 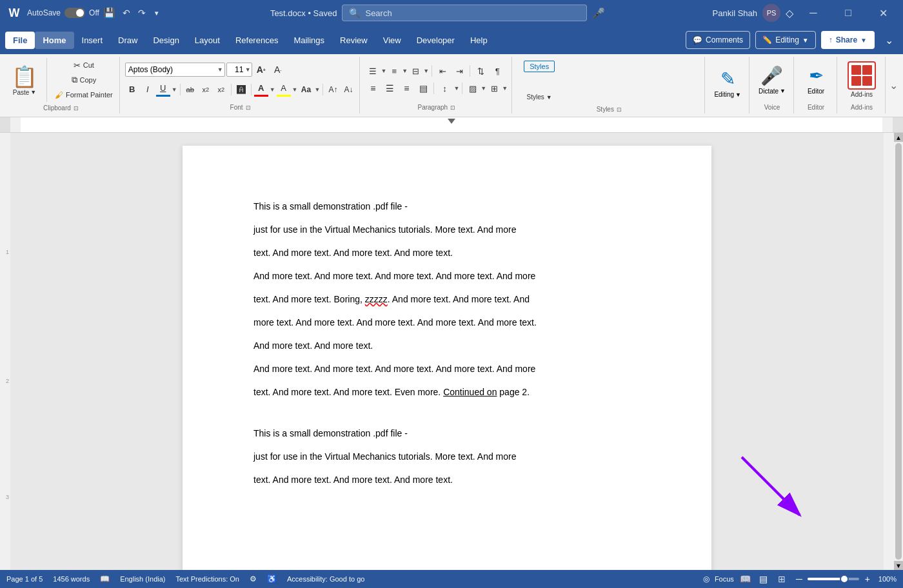 What do you see at coordinates (415, 71) in the screenshot?
I see `multi-level-button: ⊟` at bounding box center [415, 71].